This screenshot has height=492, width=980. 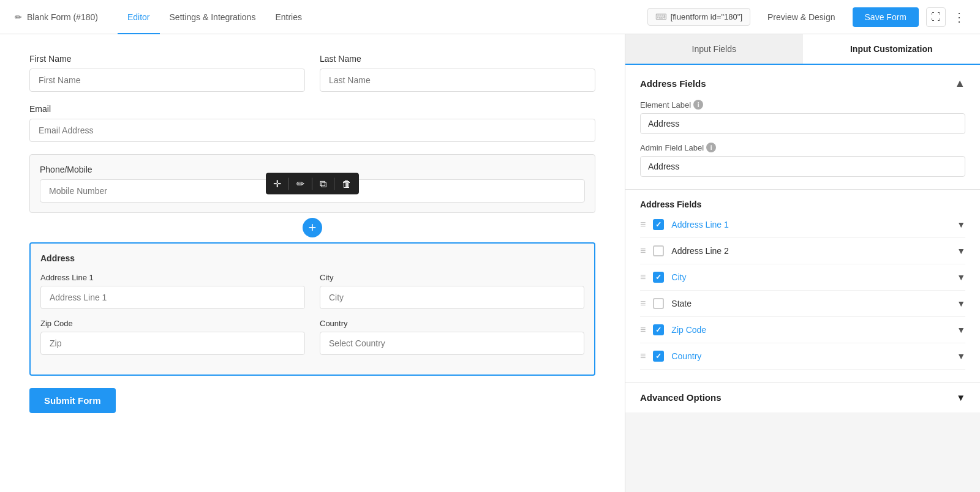 I want to click on field-chevron-state: ▼, so click(x=961, y=304).